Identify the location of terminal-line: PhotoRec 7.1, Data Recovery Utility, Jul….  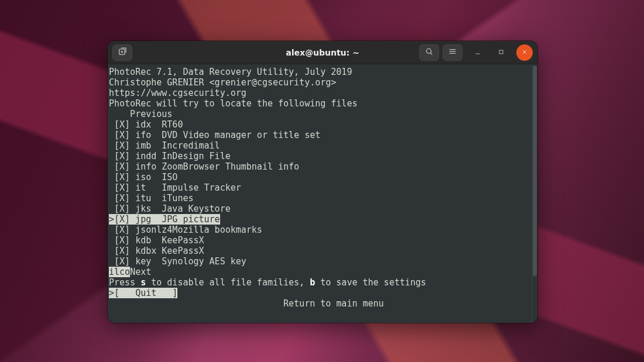
(320, 72).